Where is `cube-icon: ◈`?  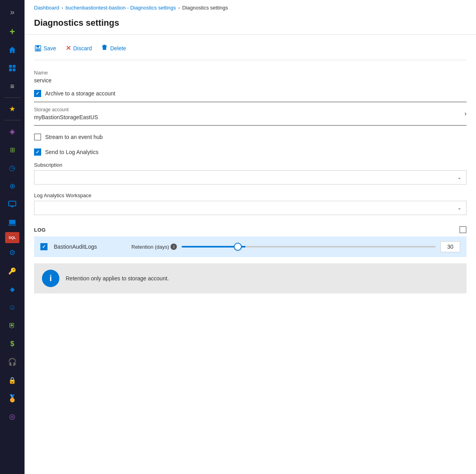 cube-icon: ◈ is located at coordinates (12, 131).